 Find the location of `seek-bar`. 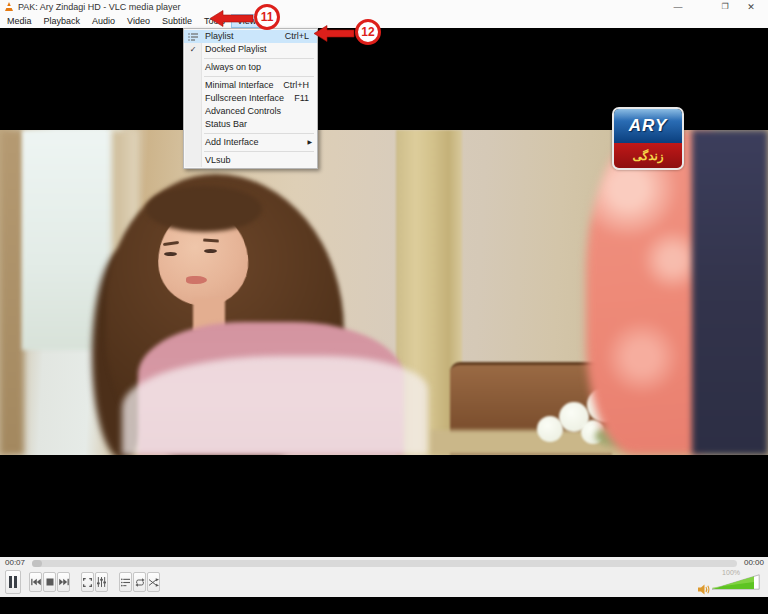

seek-bar is located at coordinates (384, 564).